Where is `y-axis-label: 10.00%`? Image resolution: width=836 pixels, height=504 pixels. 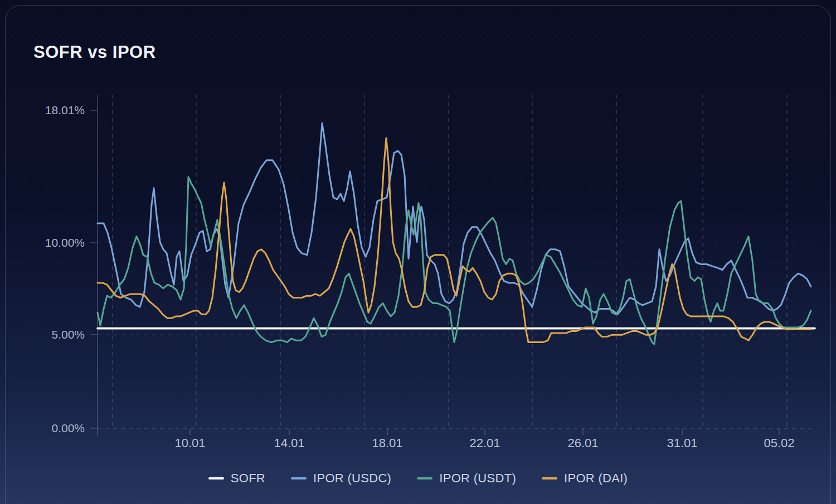 y-axis-label: 10.00% is located at coordinates (65, 243).